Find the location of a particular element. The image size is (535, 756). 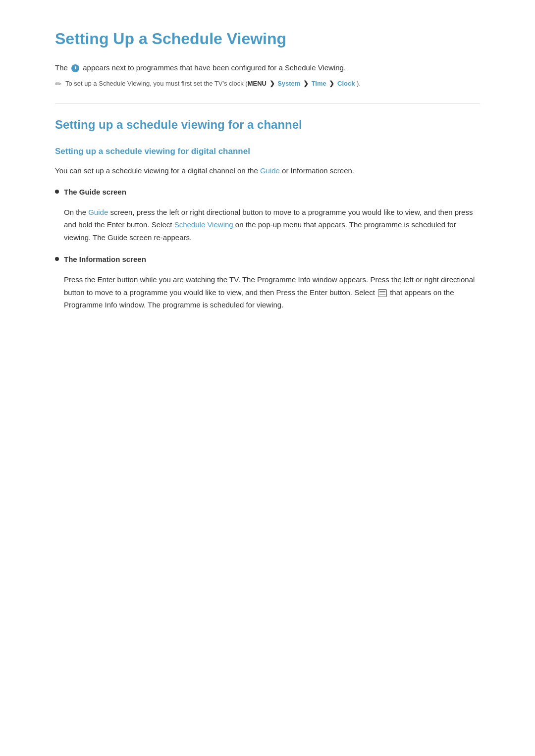

note-text: To set up a Schedule Viewing, you must f… is located at coordinates (213, 84).